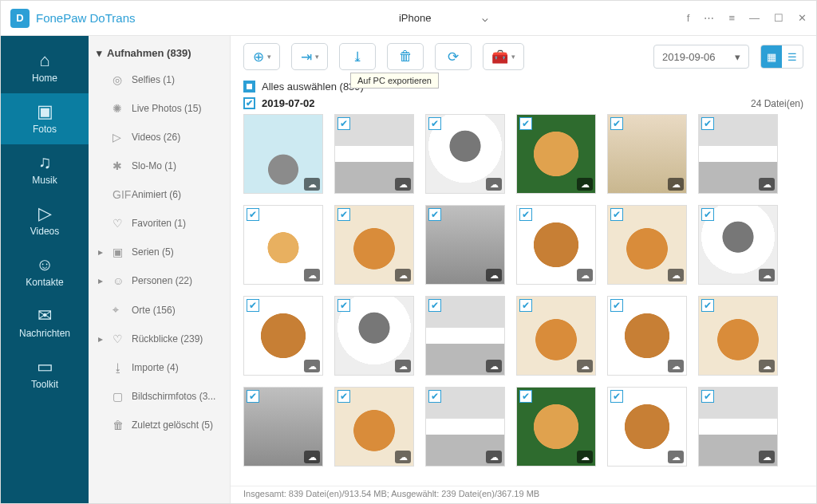 The height and width of the screenshot is (504, 817). I want to click on sidebar-item: ✺Live Photos (15), so click(160, 108).